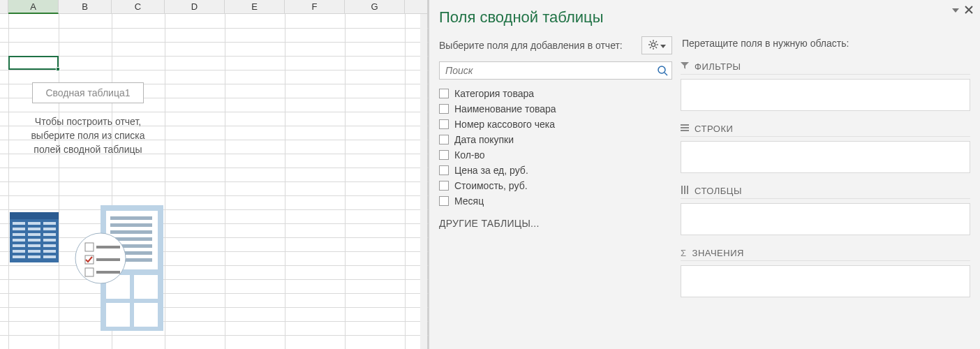 This screenshot has width=980, height=349. I want to click on values-dropzone, so click(825, 281).